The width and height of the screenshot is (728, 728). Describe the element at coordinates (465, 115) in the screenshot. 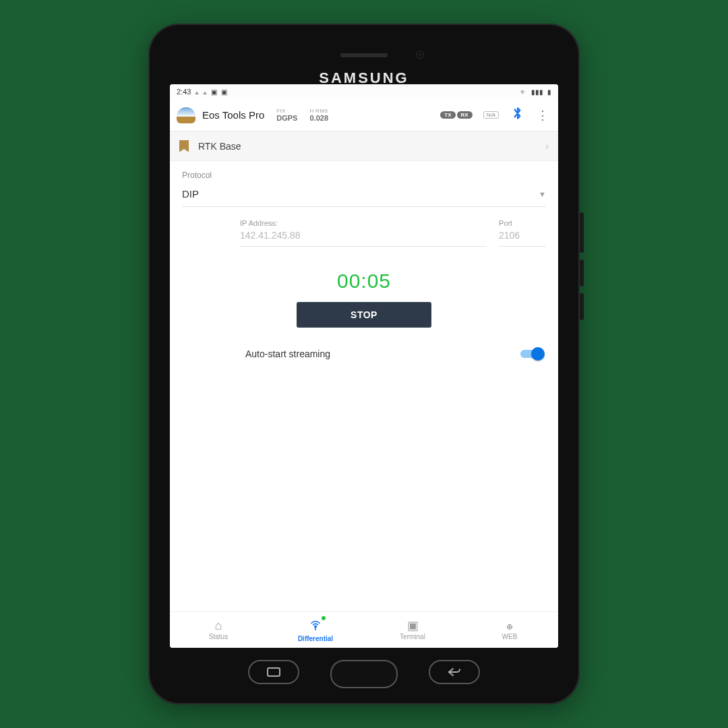

I see `rx-pill: RX` at that location.